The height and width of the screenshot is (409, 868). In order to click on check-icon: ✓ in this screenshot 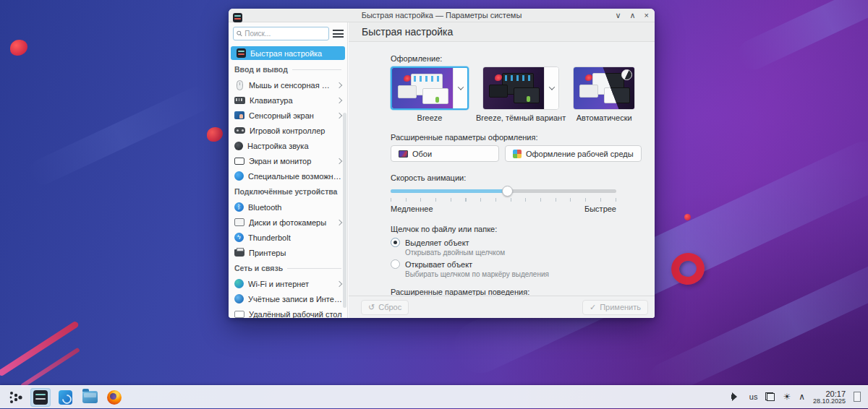, I will do `click(593, 308)`.